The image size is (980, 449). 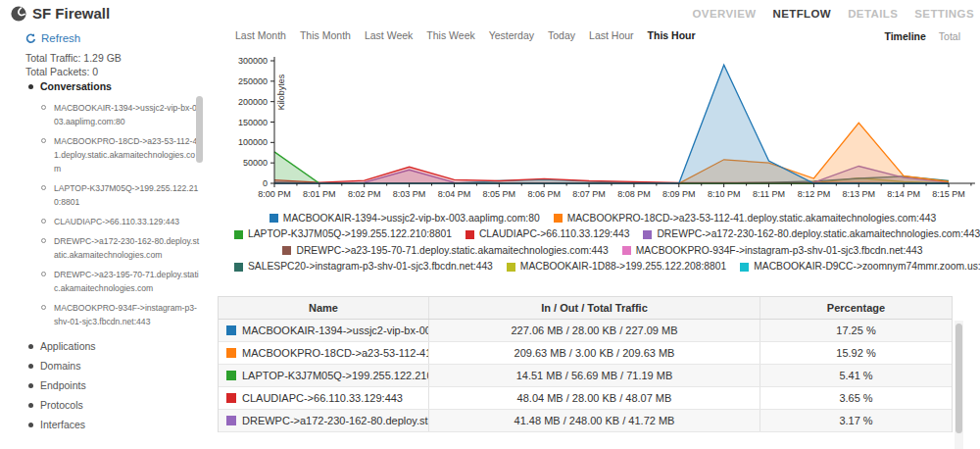 I want to click on sidebar-sections: ApplicationsDomainsEndpointsProtocolsInt…, so click(x=102, y=385).